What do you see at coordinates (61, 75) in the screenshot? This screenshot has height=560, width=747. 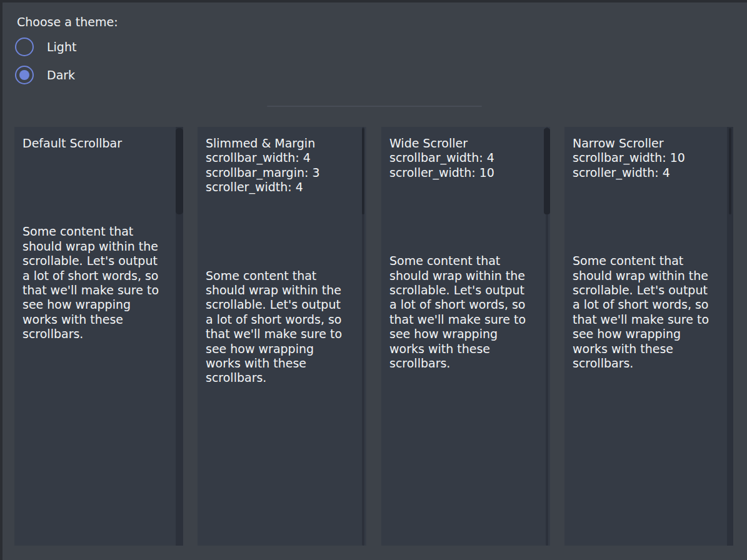 I see `radio-label-dark: Dark` at bounding box center [61, 75].